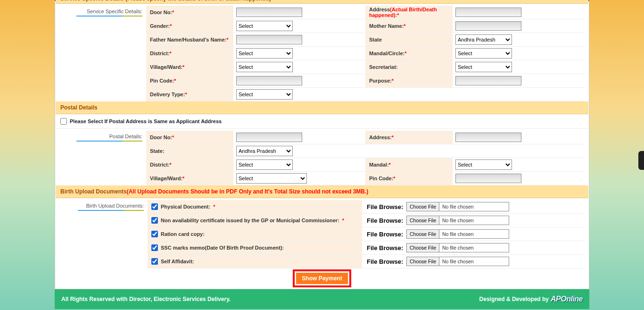 The width and height of the screenshot is (644, 310). What do you see at coordinates (64, 121) in the screenshot?
I see `postal-same-as-applicant-checkbox` at bounding box center [64, 121].